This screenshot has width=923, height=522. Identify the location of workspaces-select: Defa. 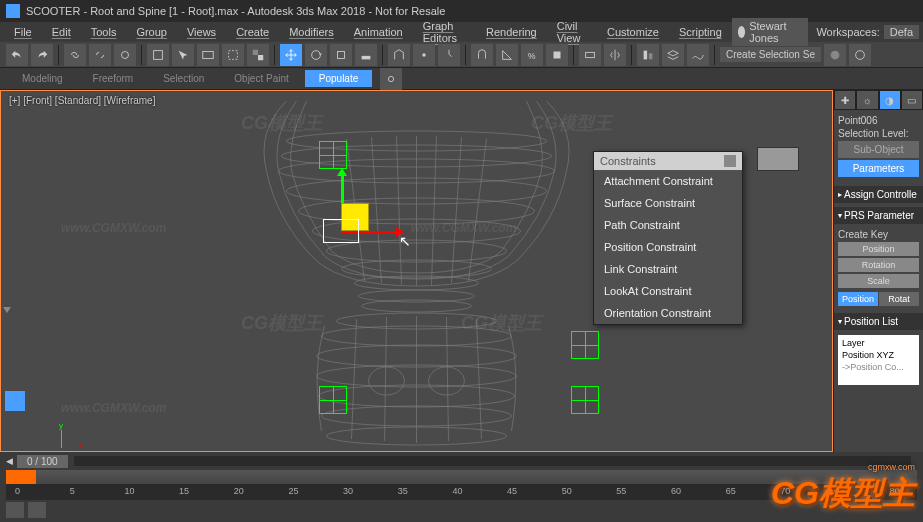
(902, 32).